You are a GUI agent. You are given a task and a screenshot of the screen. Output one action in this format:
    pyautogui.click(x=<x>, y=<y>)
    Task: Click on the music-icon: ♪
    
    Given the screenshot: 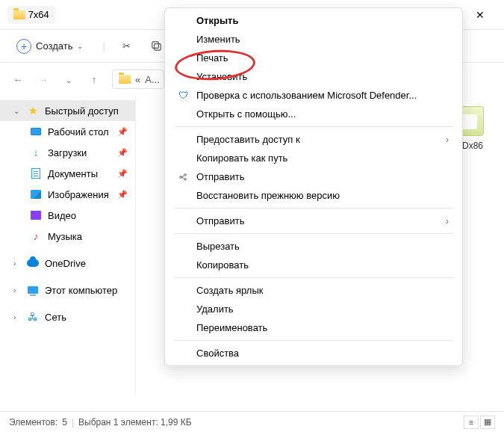 What is the action you would take?
    pyautogui.click(x=36, y=236)
    